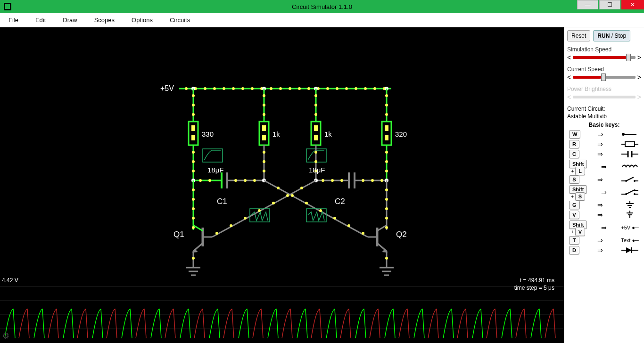 This screenshot has width=644, height=343. I want to click on power-decrease: <, so click(569, 97).